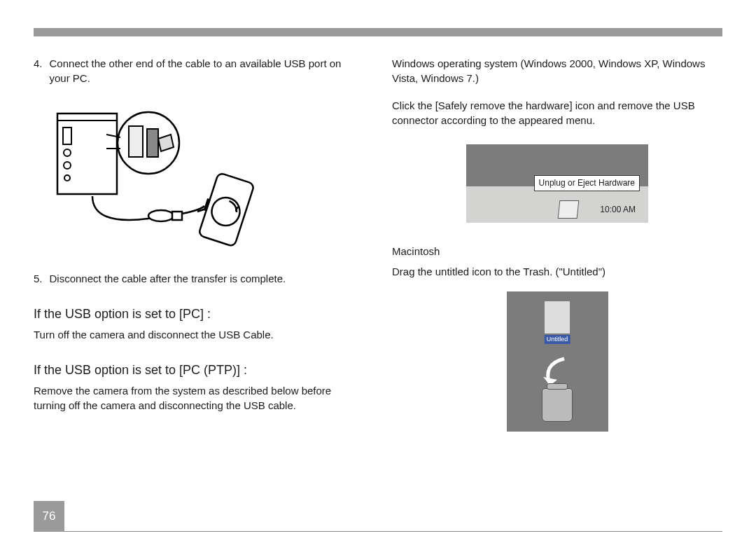  I want to click on page-number: 76, so click(49, 516).